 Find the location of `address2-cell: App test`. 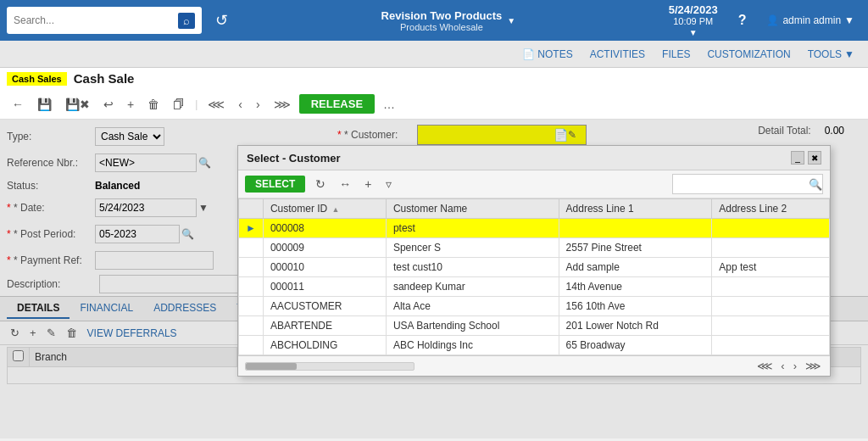

address2-cell: App test is located at coordinates (771, 268).